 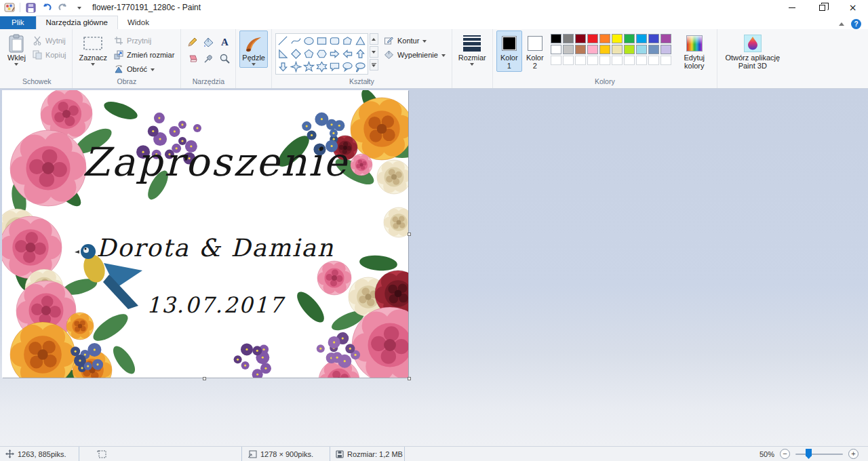 What do you see at coordinates (374, 52) in the screenshot?
I see `shapes-scroll-down-button` at bounding box center [374, 52].